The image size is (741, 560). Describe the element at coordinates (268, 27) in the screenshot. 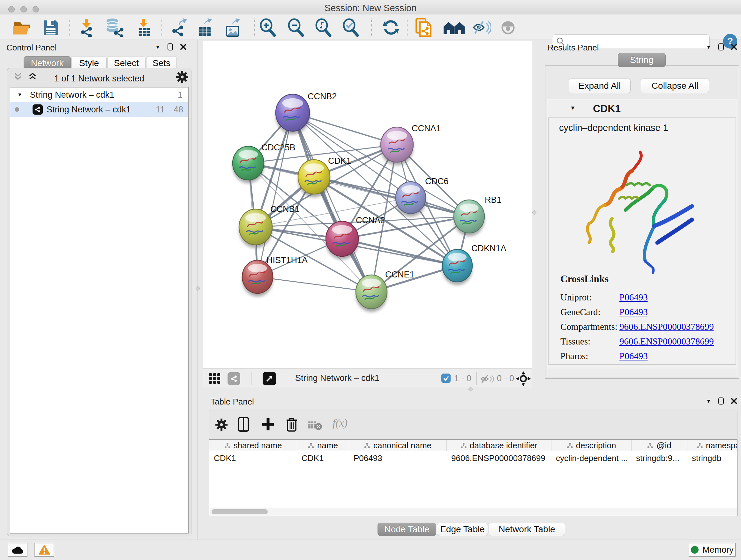

I see `zoom-in-button` at that location.